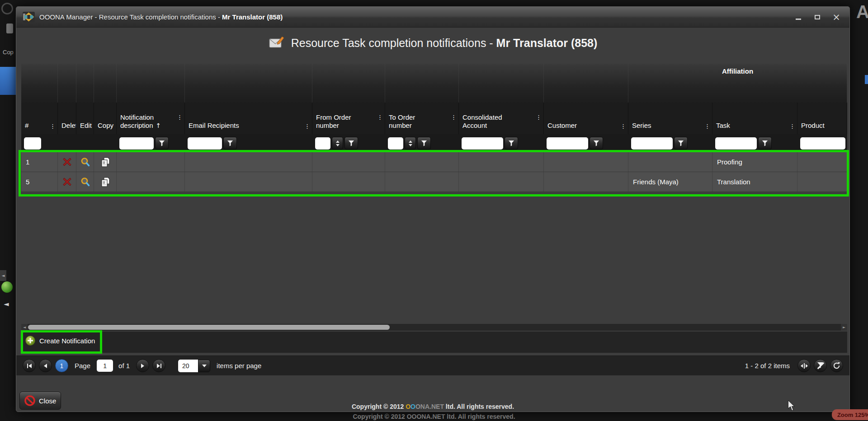 Image resolution: width=868 pixels, height=421 pixels. Describe the element at coordinates (137, 144) in the screenshot. I see `filter-notification-description-input` at that location.